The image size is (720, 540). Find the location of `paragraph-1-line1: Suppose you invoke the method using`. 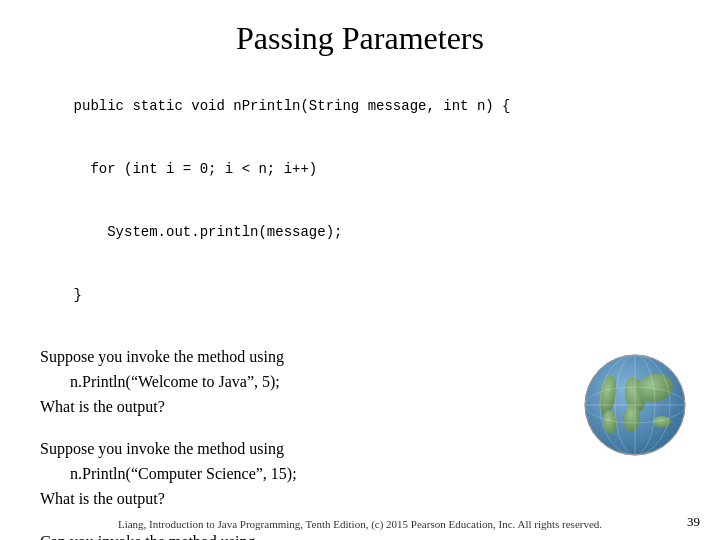

paragraph-1-line1: Suppose you invoke the method using is located at coordinates (162, 356).